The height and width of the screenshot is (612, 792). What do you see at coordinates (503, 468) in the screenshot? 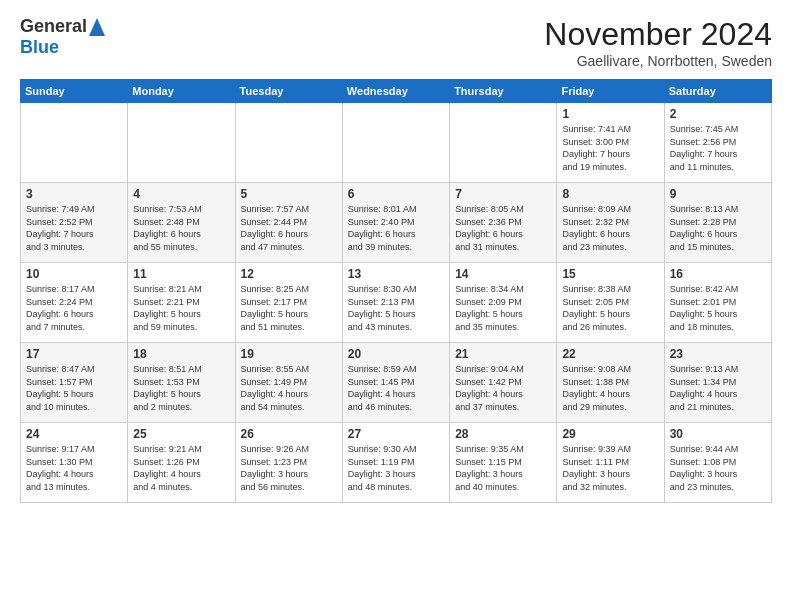
I see `day-info: Sunrise: 9:35 AM Sunset: 1:15 PM Dayligh…` at bounding box center [503, 468].